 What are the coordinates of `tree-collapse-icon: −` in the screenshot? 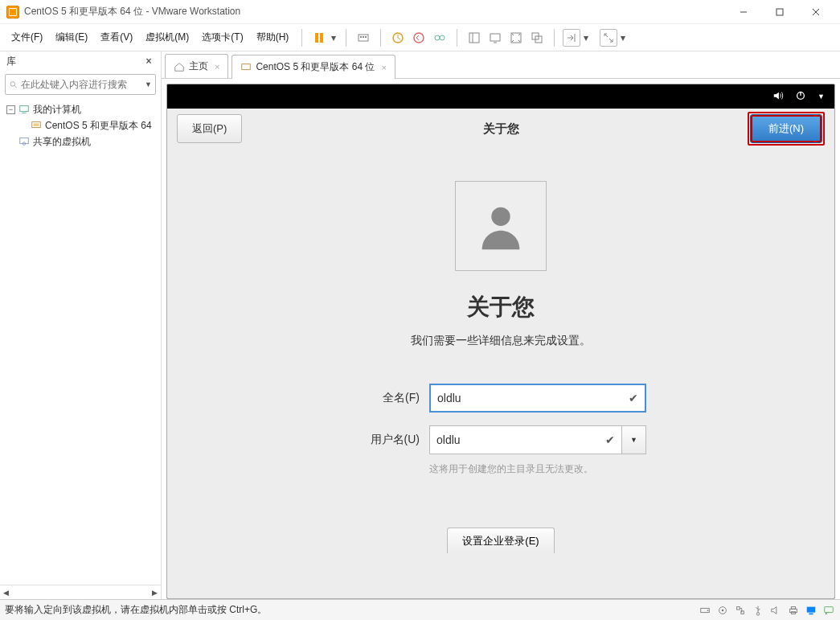 It's located at (11, 109).